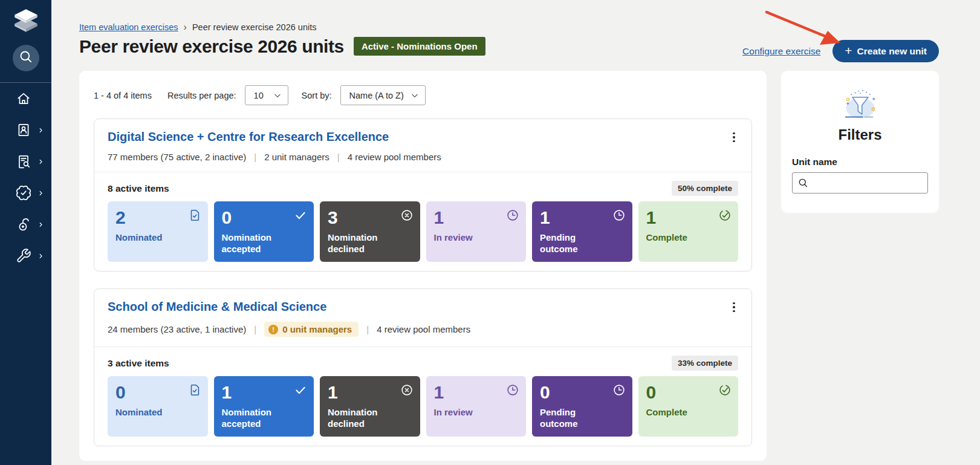 This screenshot has width=980, height=465. Describe the element at coordinates (781, 51) in the screenshot. I see `configure-exercise-link: Configure exercise` at that location.